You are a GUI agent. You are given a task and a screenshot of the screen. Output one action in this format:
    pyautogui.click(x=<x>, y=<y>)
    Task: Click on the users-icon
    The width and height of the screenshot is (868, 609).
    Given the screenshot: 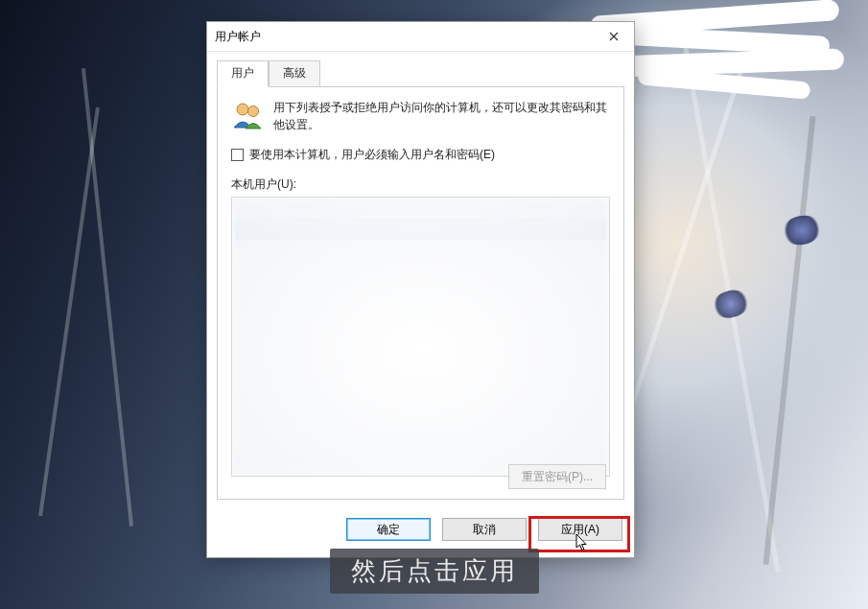 What is the action you would take?
    pyautogui.click(x=247, y=115)
    